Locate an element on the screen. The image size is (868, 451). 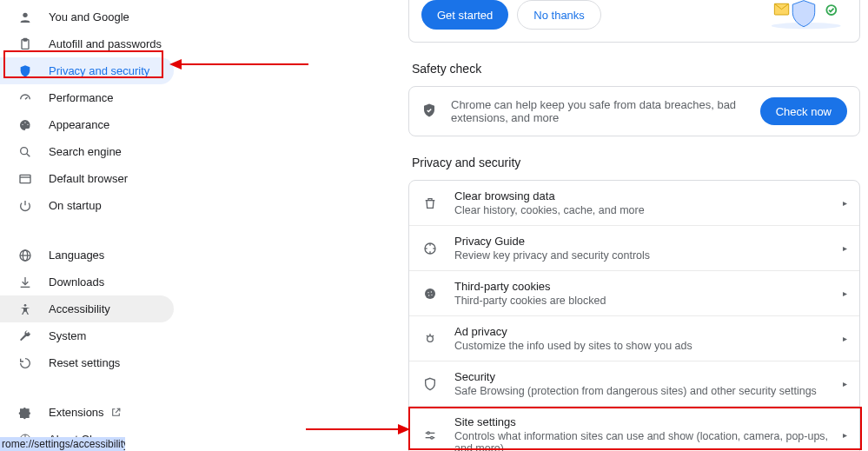
person-icon is located at coordinates (25, 17).